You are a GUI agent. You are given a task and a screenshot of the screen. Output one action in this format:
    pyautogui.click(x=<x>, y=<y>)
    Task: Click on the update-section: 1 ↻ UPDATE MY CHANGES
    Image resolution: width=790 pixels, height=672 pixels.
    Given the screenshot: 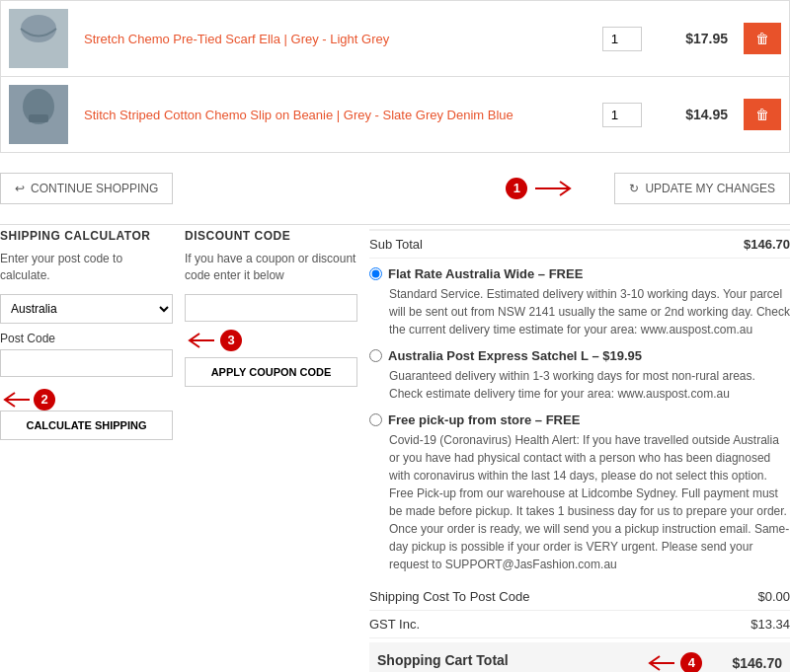 What is the action you would take?
    pyautogui.click(x=648, y=188)
    